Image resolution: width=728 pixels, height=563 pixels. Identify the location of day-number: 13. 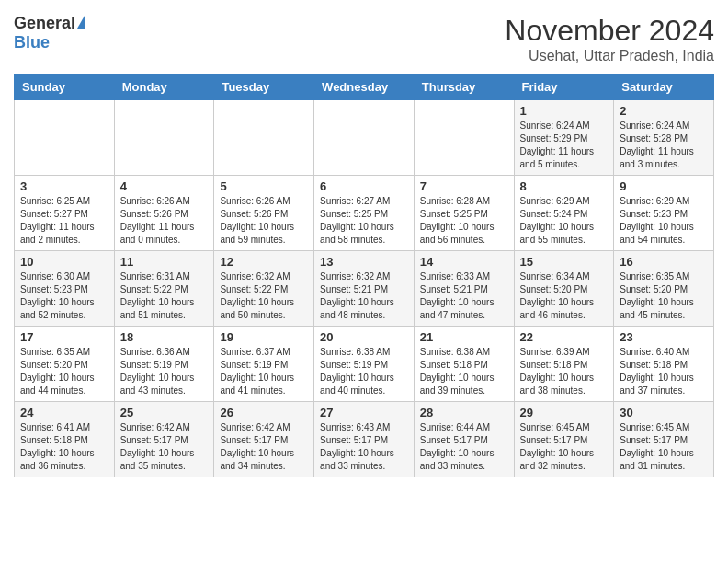
(364, 261).